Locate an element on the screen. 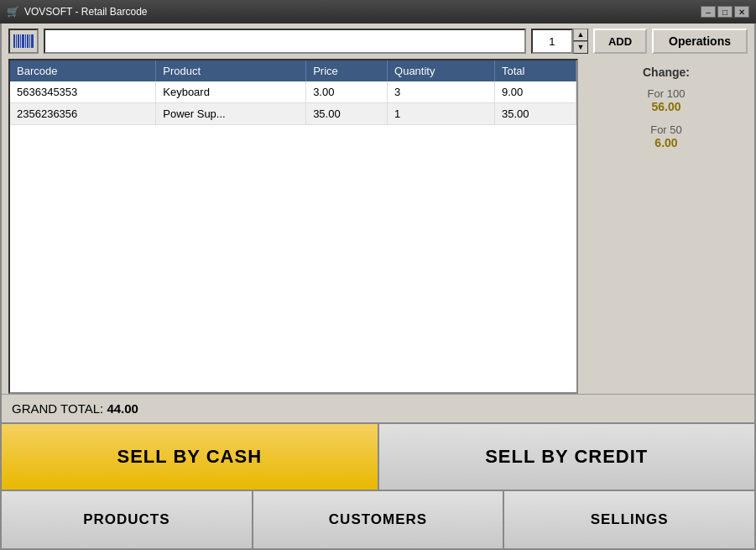  app-icon: 🛒 is located at coordinates (13, 12).